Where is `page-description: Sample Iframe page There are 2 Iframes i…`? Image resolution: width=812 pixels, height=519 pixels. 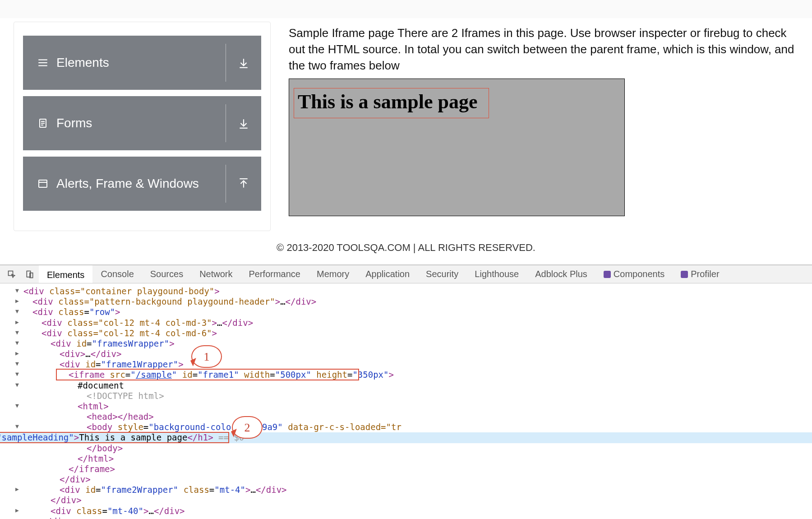 page-description: Sample Iframe page There are 2 Iframes i… is located at coordinates (544, 50).